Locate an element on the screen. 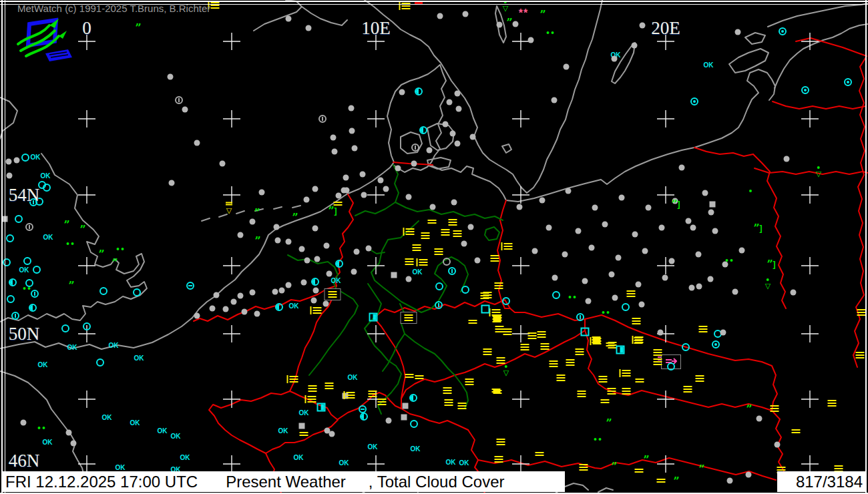 This screenshot has height=494, width=868. frame-counter: 817/3184 is located at coordinates (821, 482).